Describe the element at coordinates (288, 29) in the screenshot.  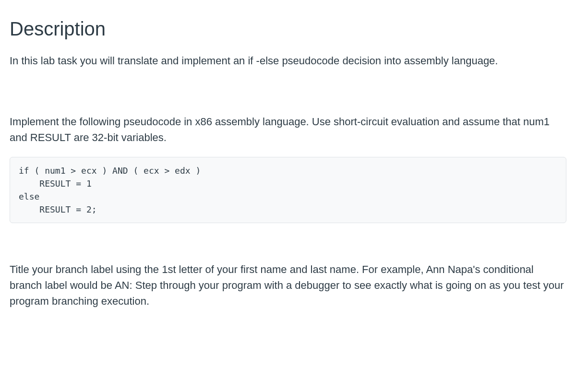
I see `section-heading: Description` at that location.